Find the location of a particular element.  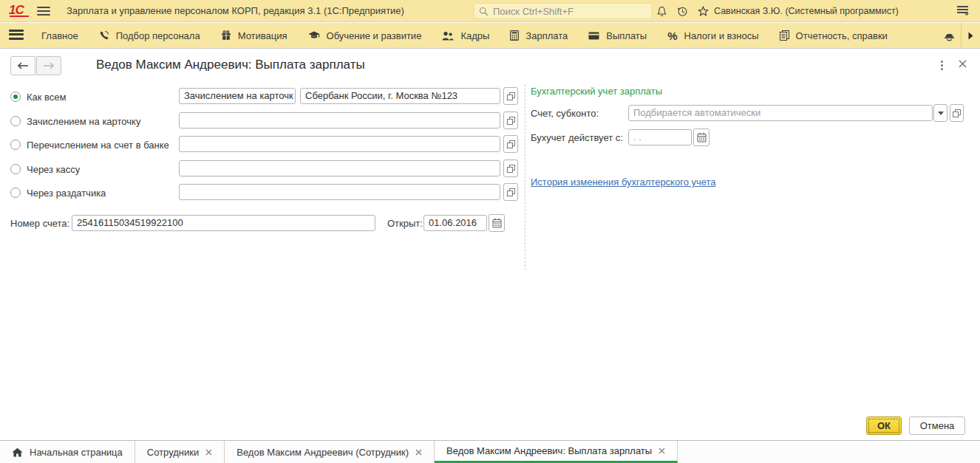

account-subconto-field: Подбирается автоматически is located at coordinates (780, 113).